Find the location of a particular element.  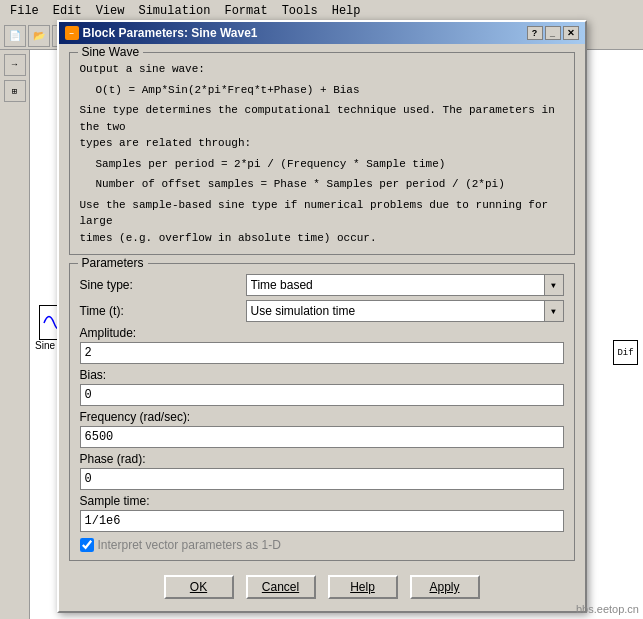

minimize-btn: _ is located at coordinates (553, 33).